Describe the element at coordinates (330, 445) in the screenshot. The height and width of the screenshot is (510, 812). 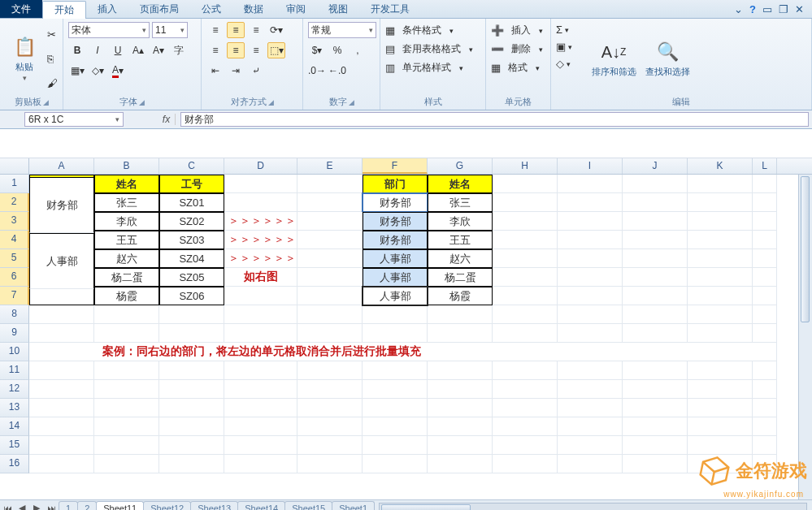
I see `cell-E15` at that location.